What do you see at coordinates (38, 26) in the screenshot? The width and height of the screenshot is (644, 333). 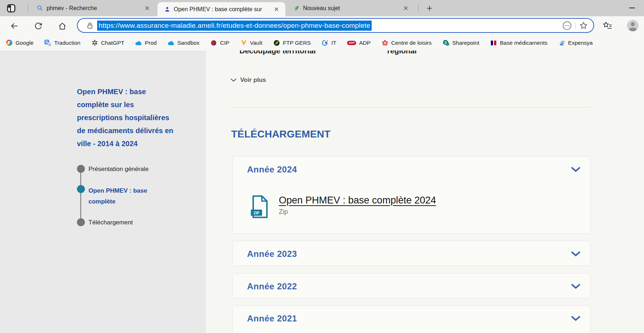 I see `refresh-button` at bounding box center [38, 26].